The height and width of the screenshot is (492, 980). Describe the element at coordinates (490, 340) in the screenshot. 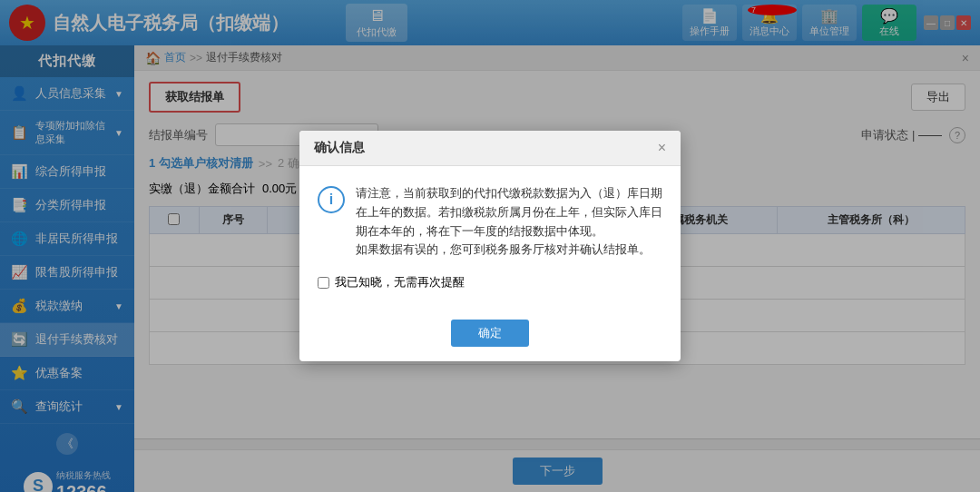

I see `modal-footer: 确定` at that location.